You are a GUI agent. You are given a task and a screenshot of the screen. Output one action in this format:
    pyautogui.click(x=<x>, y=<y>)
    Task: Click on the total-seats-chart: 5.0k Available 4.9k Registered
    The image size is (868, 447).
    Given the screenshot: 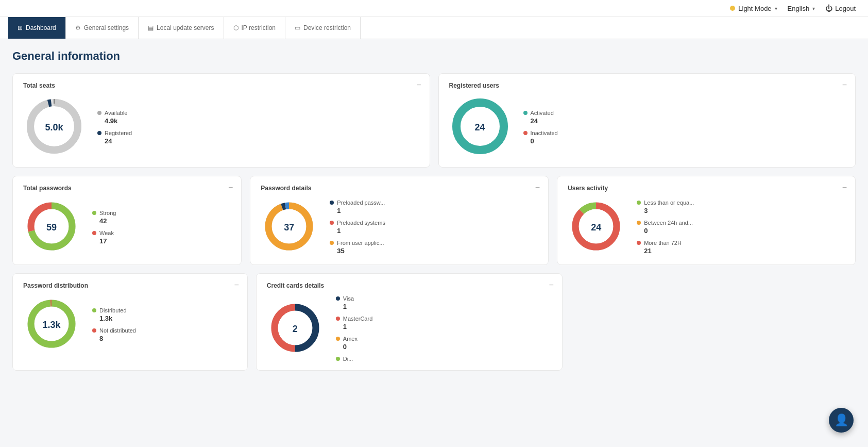 What is the action you would take?
    pyautogui.click(x=222, y=127)
    